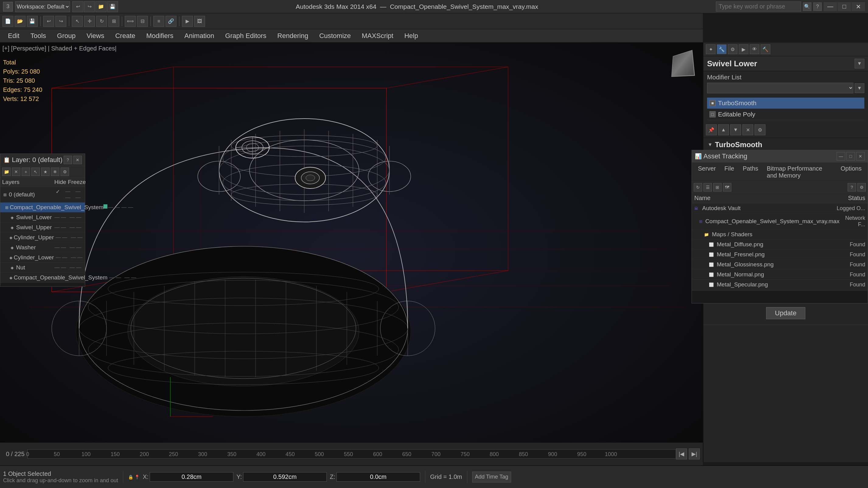 This screenshot has height=488, width=868. I want to click on nav-cube, so click(681, 64).